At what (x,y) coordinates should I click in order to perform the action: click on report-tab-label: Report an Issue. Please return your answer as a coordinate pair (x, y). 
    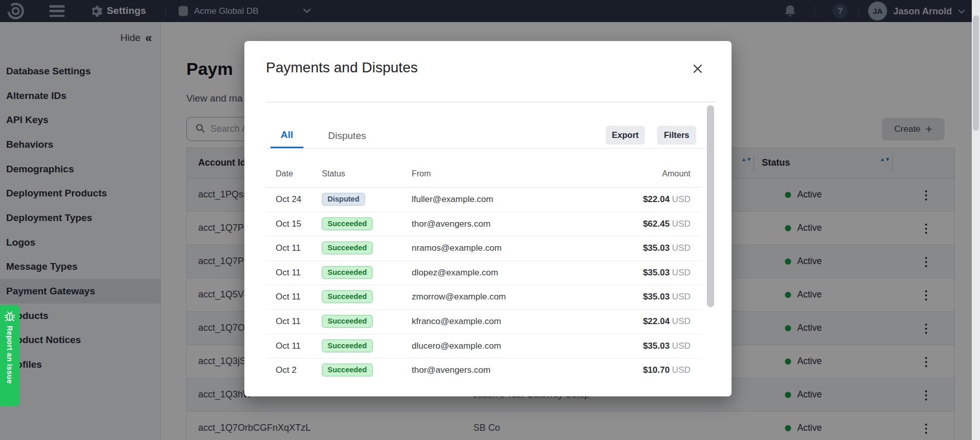
    Looking at the image, I should click on (10, 355).